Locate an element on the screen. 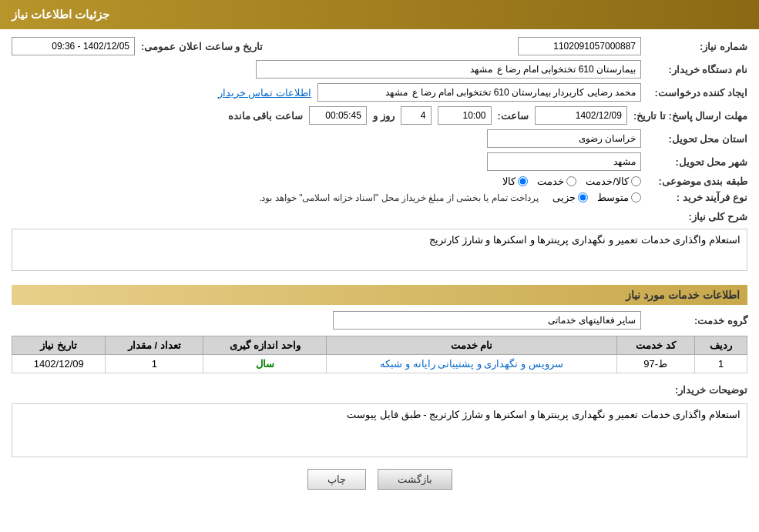 The height and width of the screenshot is (532, 759). pt-medium-radio is located at coordinates (636, 197).